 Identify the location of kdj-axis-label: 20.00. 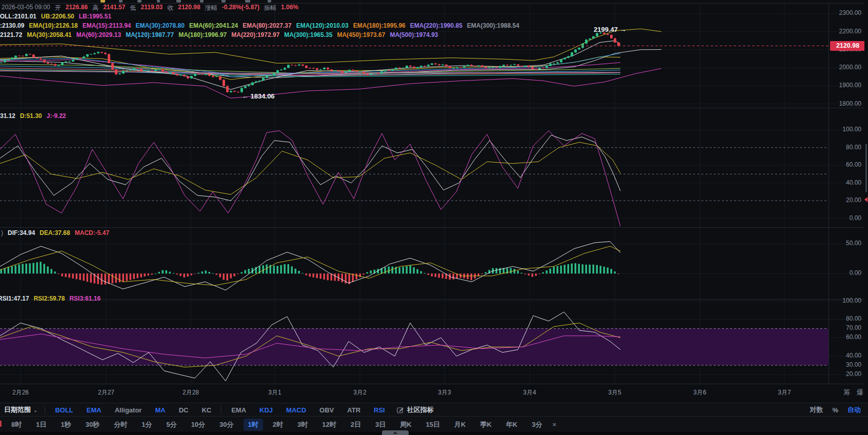
(841, 200).